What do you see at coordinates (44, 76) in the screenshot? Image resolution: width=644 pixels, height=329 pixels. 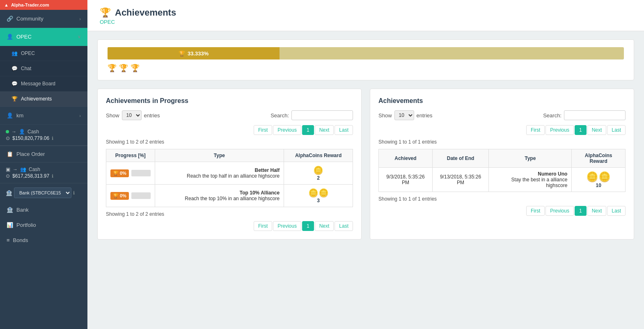 I see `sidebar-submenu: 👥 OPEC 💬 Chat 💬 Message Board 🏆 Achievem…` at bounding box center [44, 76].